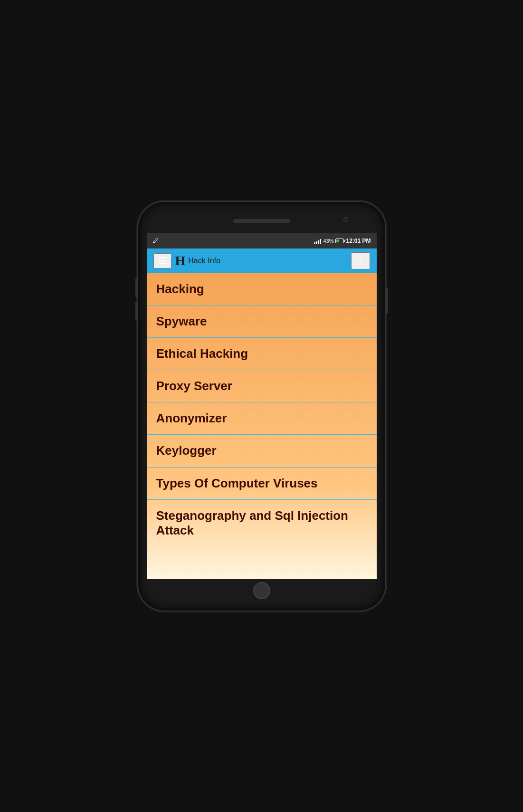 The image size is (523, 812). Describe the element at coordinates (340, 241) in the screenshot. I see `battery-icon` at that location.